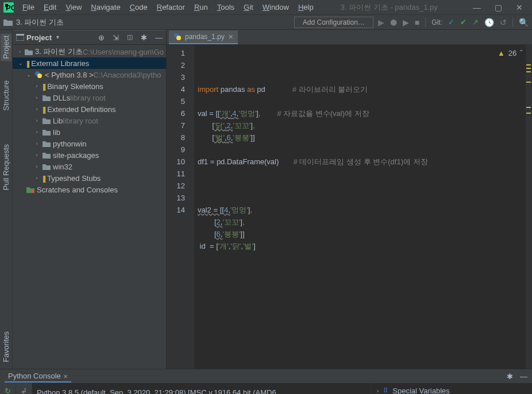 The height and width of the screenshot is (394, 532). What do you see at coordinates (476, 22) in the screenshot?
I see `git-push-icon: ↗` at bounding box center [476, 22].